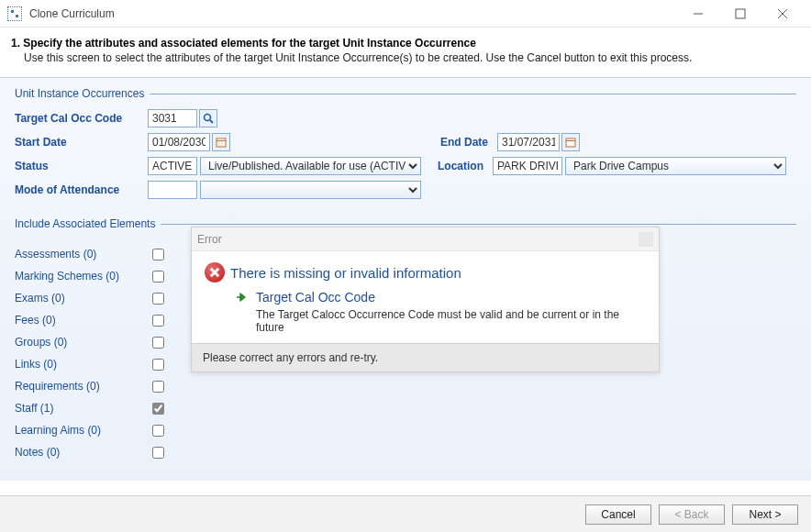  I want to click on back-button: < Back, so click(692, 515).